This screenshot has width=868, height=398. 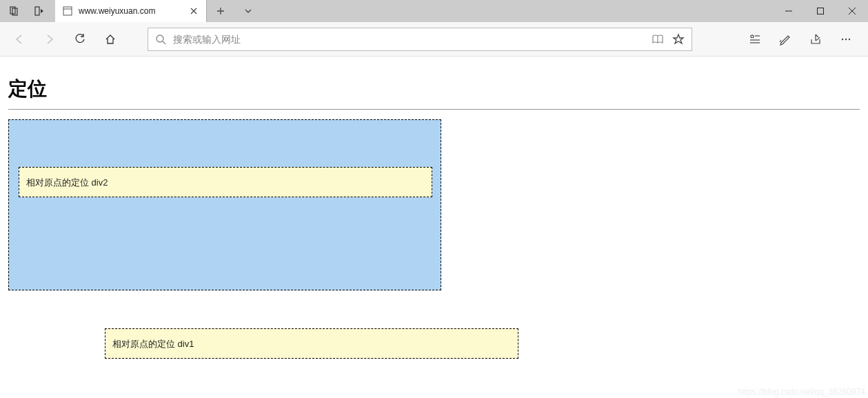 What do you see at coordinates (852, 11) in the screenshot?
I see `close-window-button` at bounding box center [852, 11].